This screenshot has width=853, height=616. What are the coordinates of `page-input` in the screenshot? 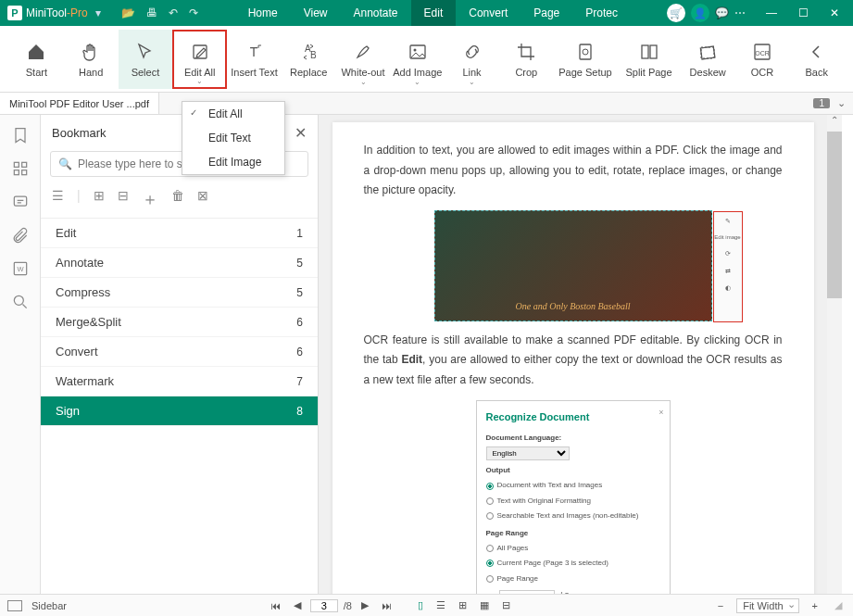 It's located at (324, 606).